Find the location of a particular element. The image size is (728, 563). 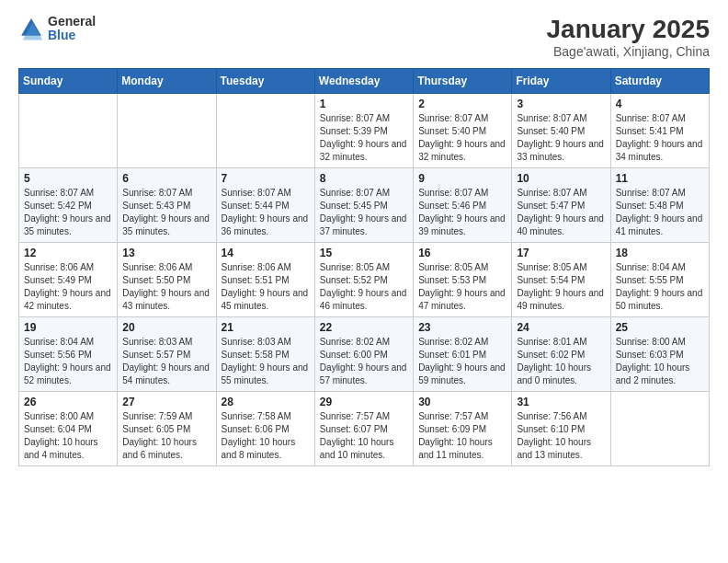

calendar-cell: 8Sunrise: 8:07 AMSunset: 5:45 PMDaylight… is located at coordinates (364, 206).